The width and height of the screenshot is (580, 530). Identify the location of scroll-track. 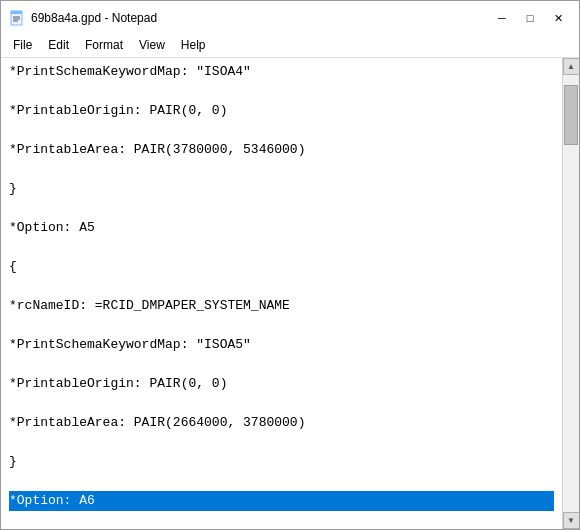
(571, 294).